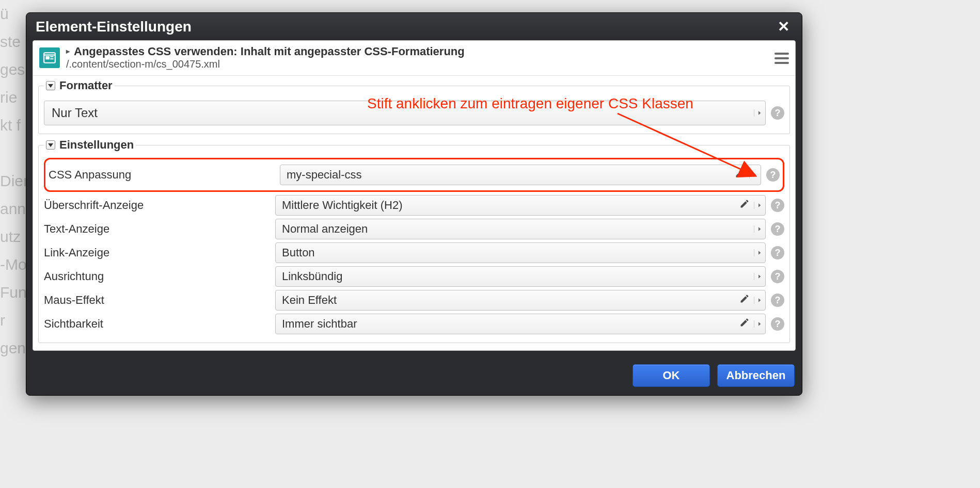  I want to click on ok-label: OK, so click(671, 376).